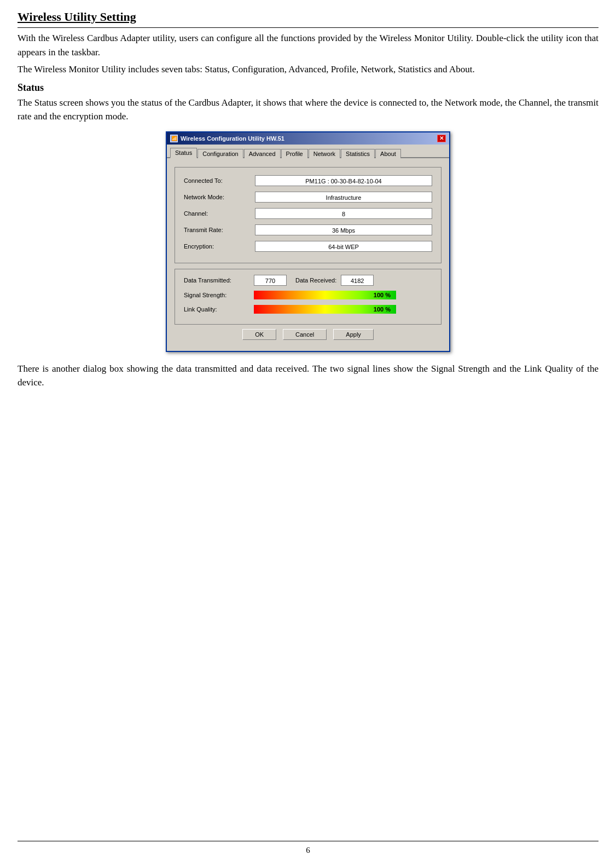 Image resolution: width=616 pixels, height=866 pixels. I want to click on top-divider, so click(308, 27).